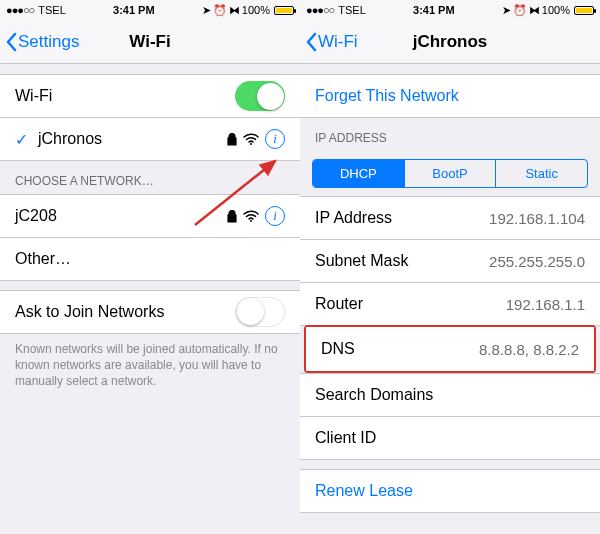  What do you see at coordinates (450, 174) in the screenshot?
I see `ip-mode-segmented: DHCP BootP Static` at bounding box center [450, 174].